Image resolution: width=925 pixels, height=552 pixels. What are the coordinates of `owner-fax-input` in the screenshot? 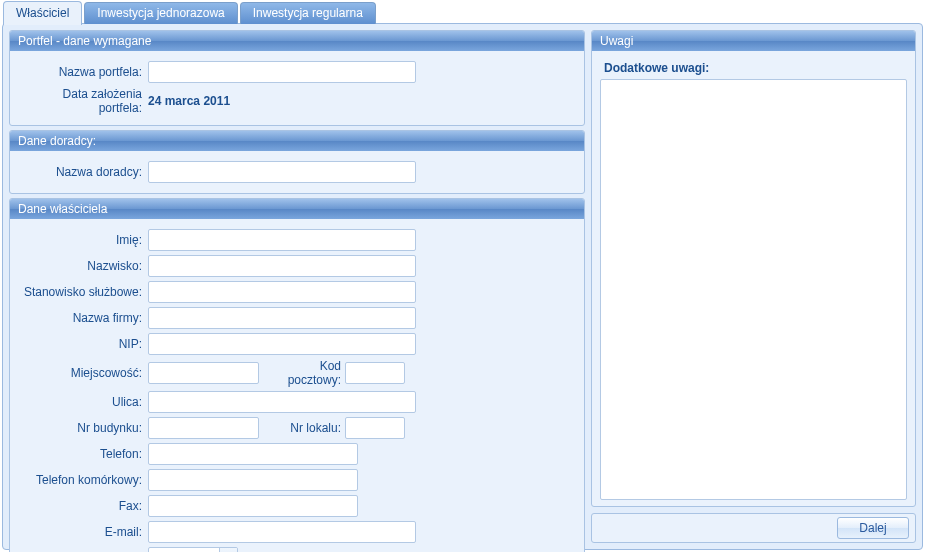 It's located at (253, 506).